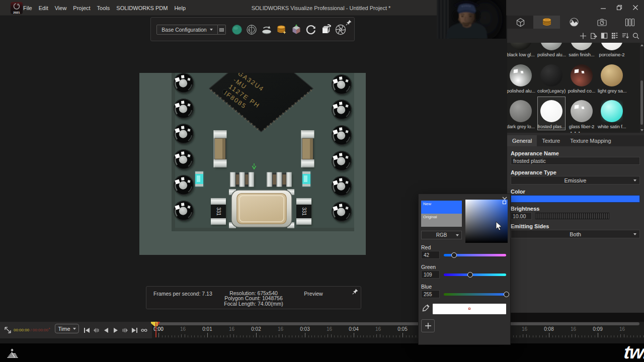 This screenshot has height=362, width=644. What do you see at coordinates (428, 326) in the screenshot?
I see `add-color-button` at bounding box center [428, 326].